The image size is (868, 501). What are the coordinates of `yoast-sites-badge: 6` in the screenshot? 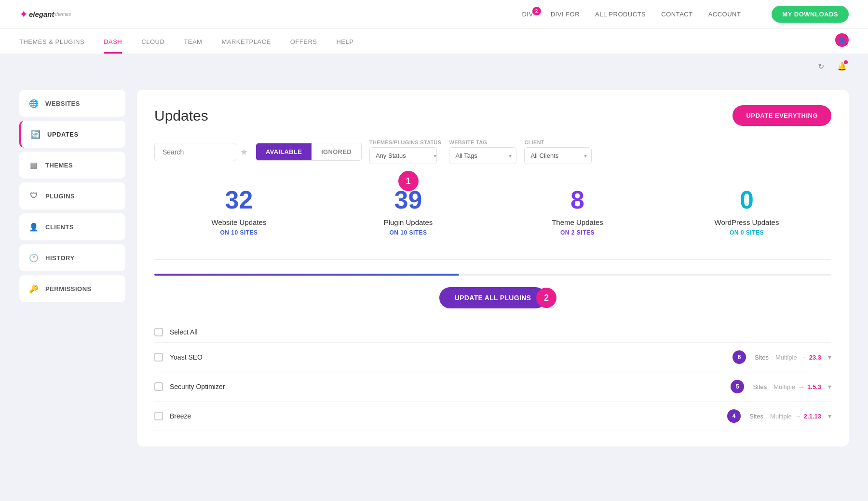 It's located at (739, 357).